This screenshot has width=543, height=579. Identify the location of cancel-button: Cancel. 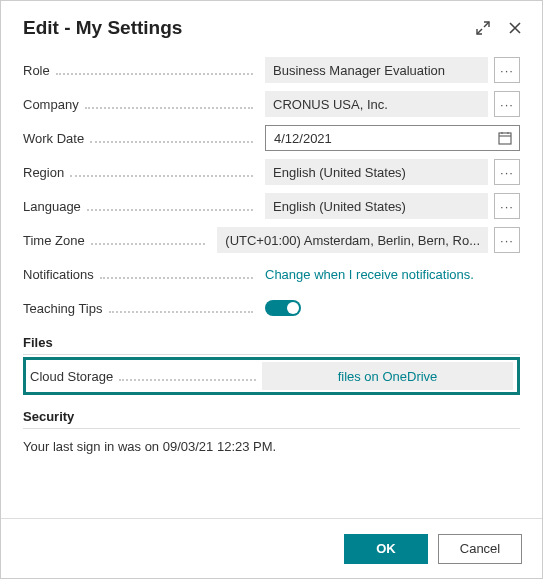
(480, 549).